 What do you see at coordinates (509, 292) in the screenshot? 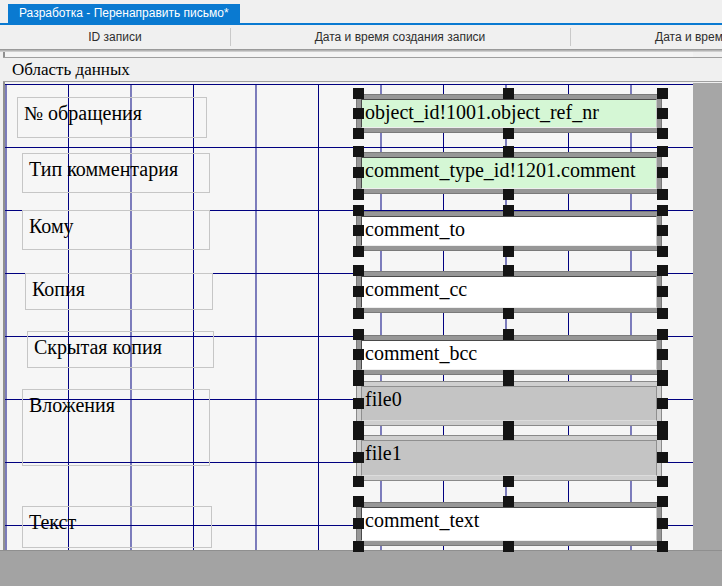
I see `field-comment-cc: comment_cc` at bounding box center [509, 292].